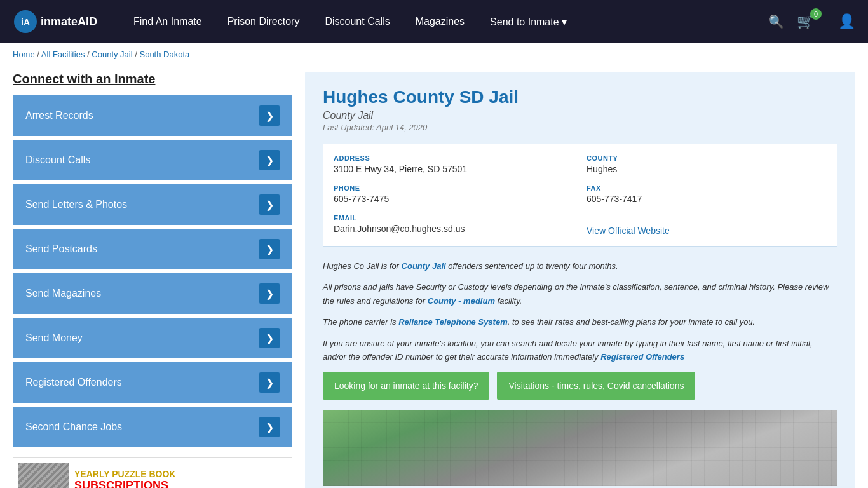  Describe the element at coordinates (69, 22) in the screenshot. I see `logo-text: inmateAID` at that location.